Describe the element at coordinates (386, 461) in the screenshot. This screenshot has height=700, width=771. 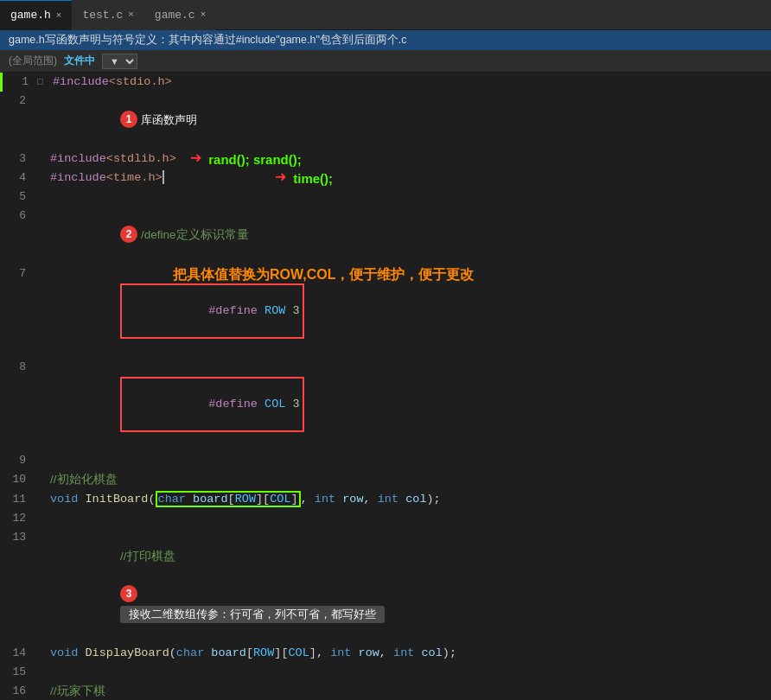
I see `code-line-9: 9` at that location.